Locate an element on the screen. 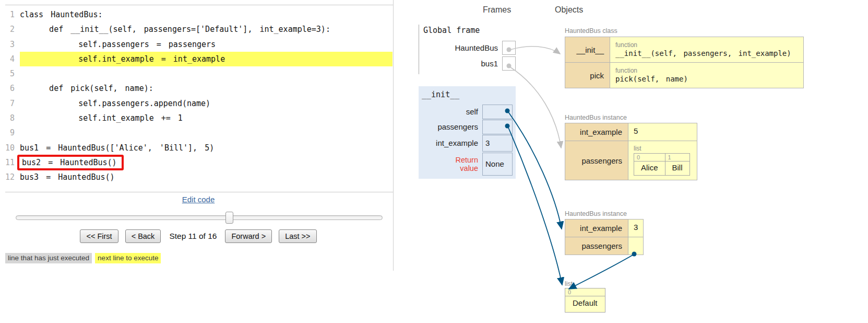  list-index-row: 0 1 is located at coordinates (662, 158).